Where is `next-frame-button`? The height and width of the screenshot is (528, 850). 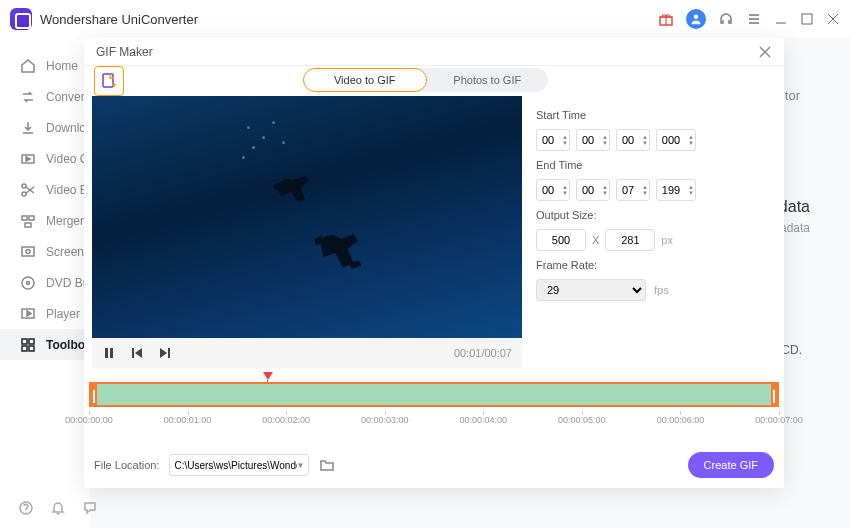
next-frame-button is located at coordinates (165, 353).